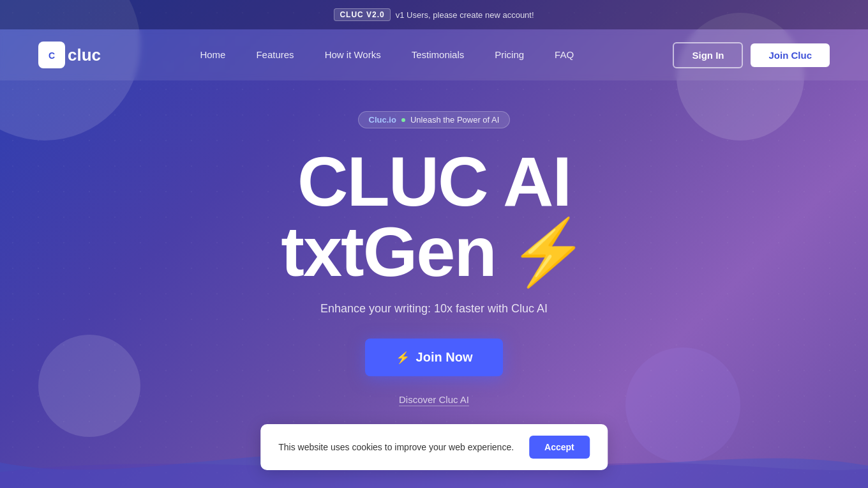 This screenshot has height=488, width=868. What do you see at coordinates (434, 120) in the screenshot?
I see `hero-badge: Cluc.io Unleash the Power of AI` at bounding box center [434, 120].